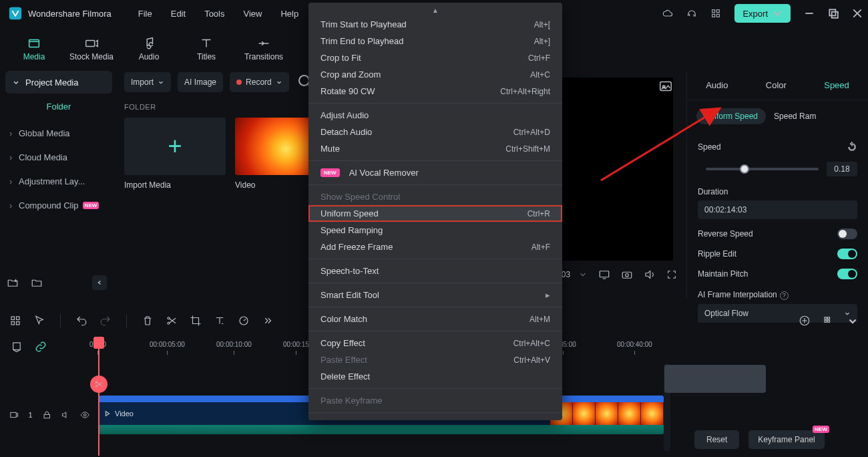  What do you see at coordinates (847, 234) in the screenshot?
I see `reverse-speed-toggle` at bounding box center [847, 234].